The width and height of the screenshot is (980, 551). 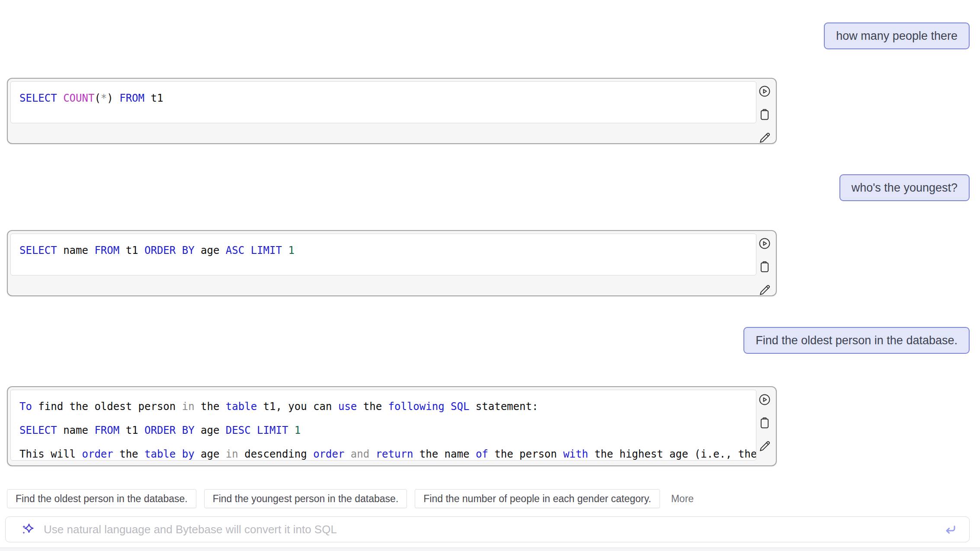 What do you see at coordinates (905, 188) in the screenshot?
I see `user-message-bubble: who's the youngest?` at bounding box center [905, 188].